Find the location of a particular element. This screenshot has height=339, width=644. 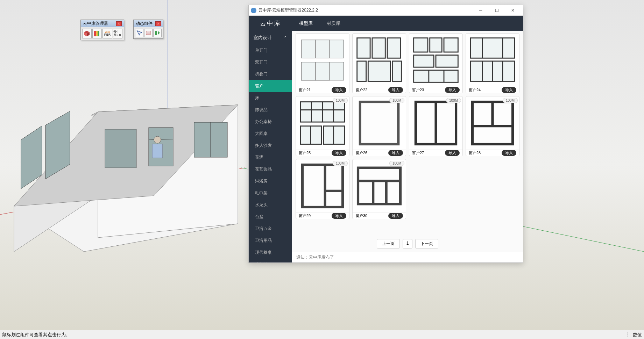

model-footer: 窗户28 导入 is located at coordinates (493, 153).